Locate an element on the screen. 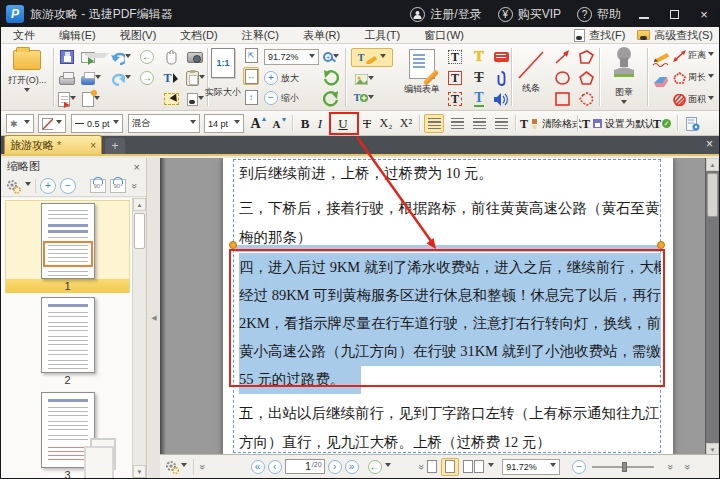 The height and width of the screenshot is (479, 720). line-tool-button: 线条 is located at coordinates (531, 72).